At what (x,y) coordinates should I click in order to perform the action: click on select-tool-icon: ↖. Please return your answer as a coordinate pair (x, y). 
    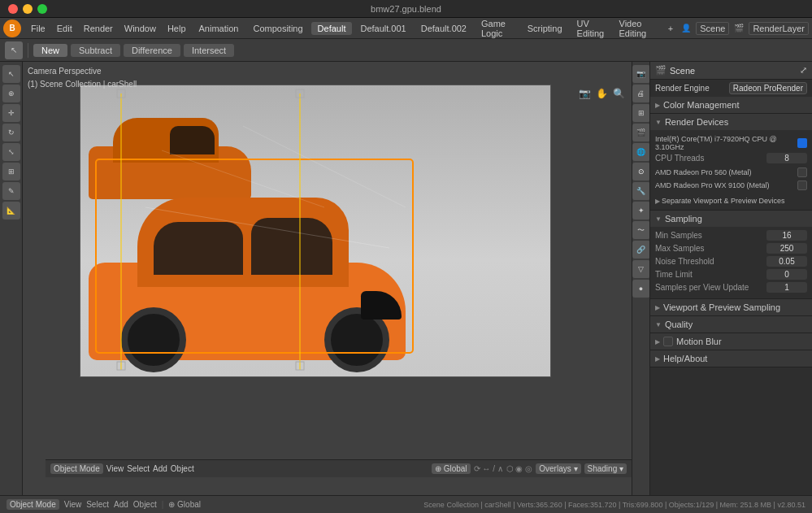
    Looking at the image, I should click on (14, 50).